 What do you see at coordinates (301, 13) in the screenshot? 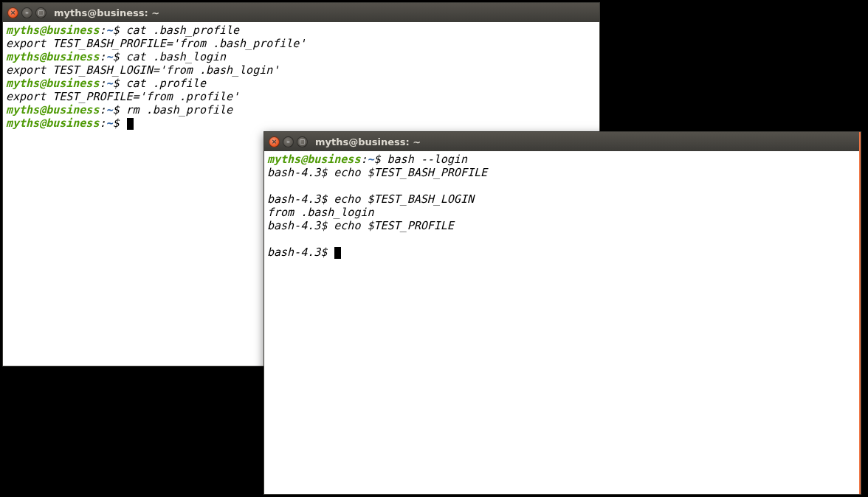
I see `titlebar-1: × – ▢ myths@business: ~` at bounding box center [301, 13].